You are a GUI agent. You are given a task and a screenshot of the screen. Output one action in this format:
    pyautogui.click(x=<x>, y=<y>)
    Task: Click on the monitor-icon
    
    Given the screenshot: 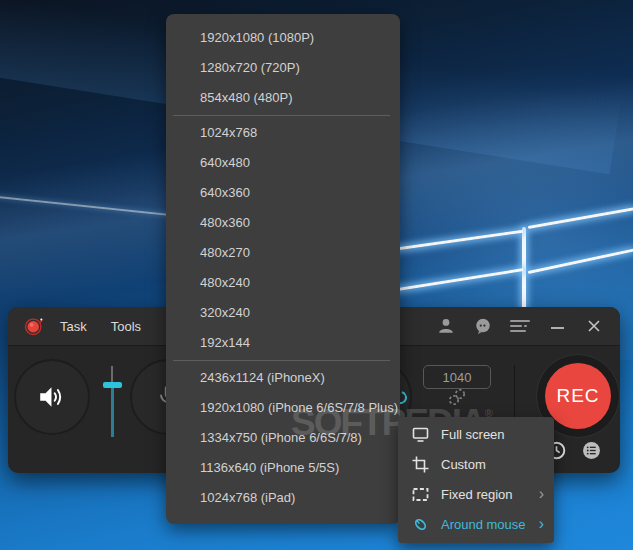 What is the action you would take?
    pyautogui.click(x=420, y=434)
    